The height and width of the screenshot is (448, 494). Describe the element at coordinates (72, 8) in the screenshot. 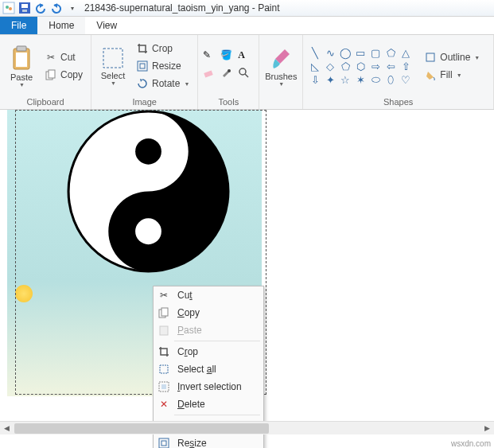

I see `qat-dropdown-icon: ▾` at that location.